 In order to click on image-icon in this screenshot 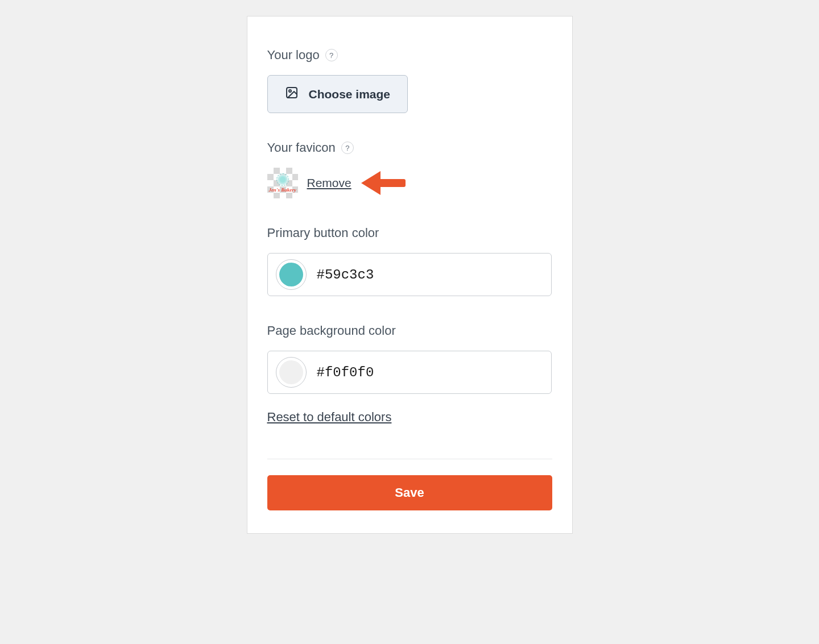, I will do `click(292, 94)`.